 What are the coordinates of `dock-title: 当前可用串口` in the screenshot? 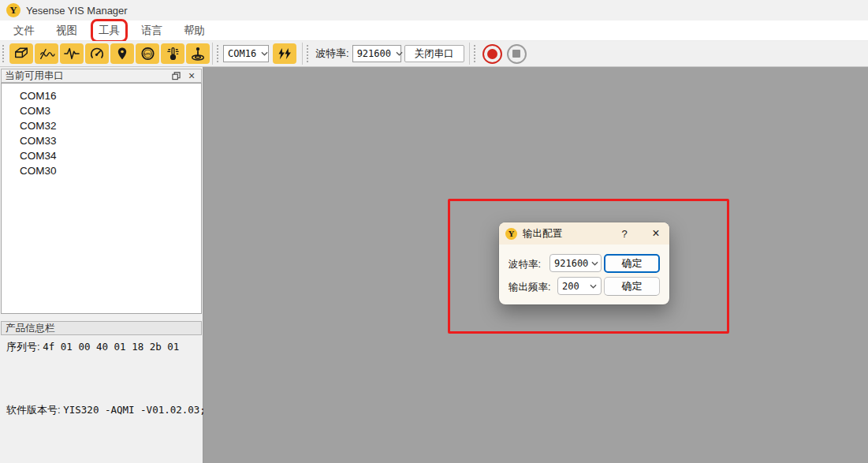 It's located at (85, 76).